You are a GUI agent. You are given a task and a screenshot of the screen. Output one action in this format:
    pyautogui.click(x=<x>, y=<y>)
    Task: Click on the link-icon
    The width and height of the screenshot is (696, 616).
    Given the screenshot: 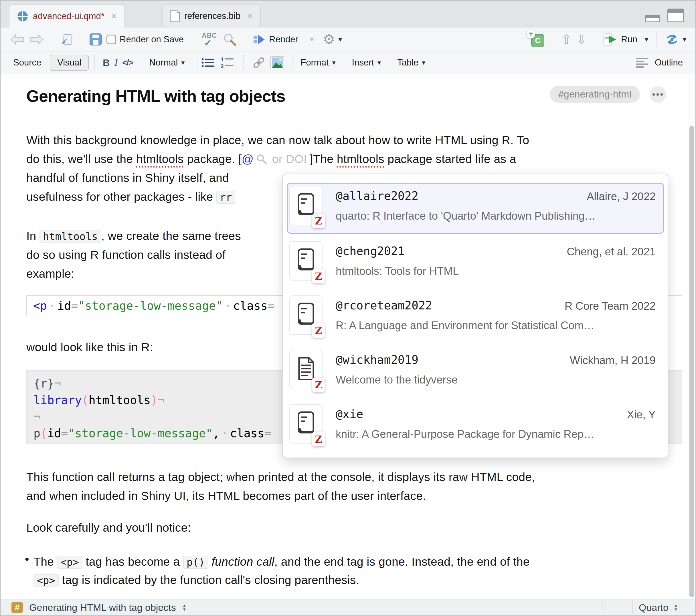 What is the action you would take?
    pyautogui.click(x=259, y=63)
    